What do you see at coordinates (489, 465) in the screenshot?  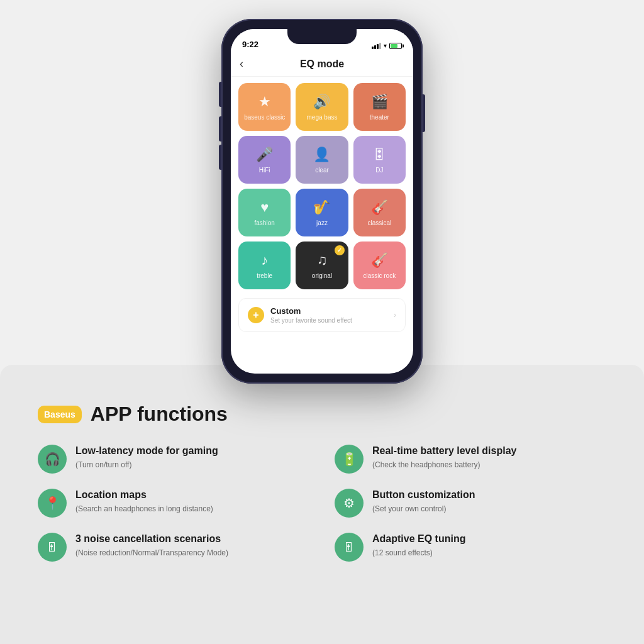 I see `battery-display-subtitle: (Check the headphones battery)` at bounding box center [489, 465].